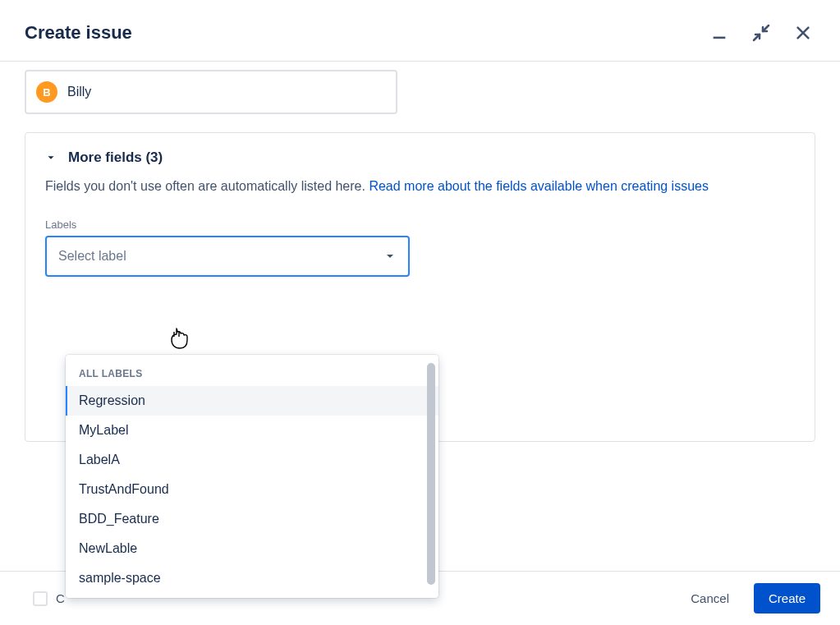 This screenshot has height=625, width=840. Describe the element at coordinates (751, 598) in the screenshot. I see `footer-right: Cancel Create` at that location.